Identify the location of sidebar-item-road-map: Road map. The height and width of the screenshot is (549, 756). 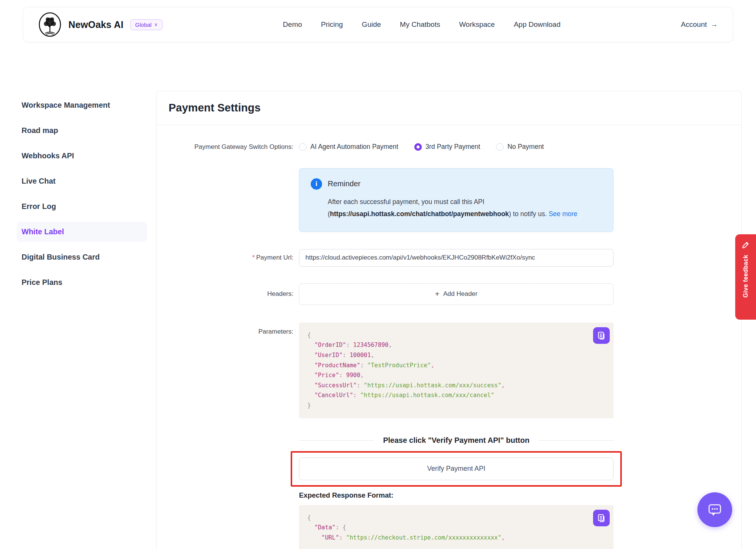
(82, 131).